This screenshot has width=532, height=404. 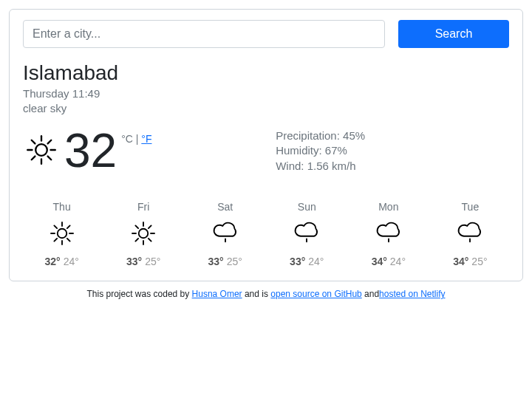 I want to click on search-input, so click(x=204, y=34).